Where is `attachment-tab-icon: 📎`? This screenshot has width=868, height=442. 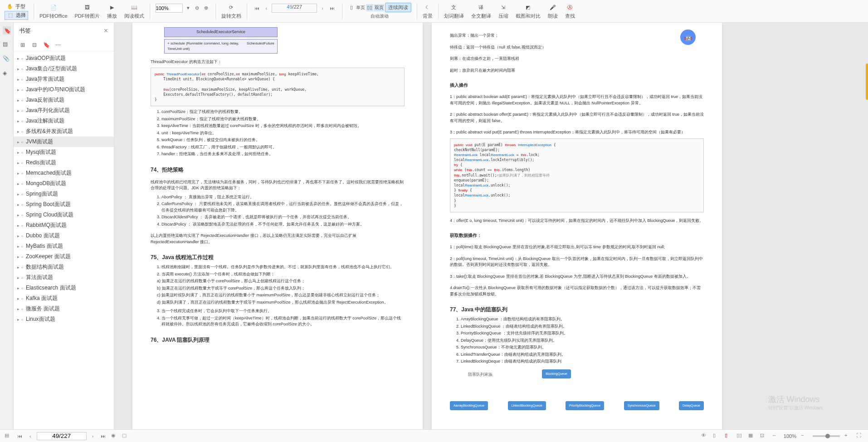
attachment-tab-icon: 📎 is located at coordinates (7, 59).